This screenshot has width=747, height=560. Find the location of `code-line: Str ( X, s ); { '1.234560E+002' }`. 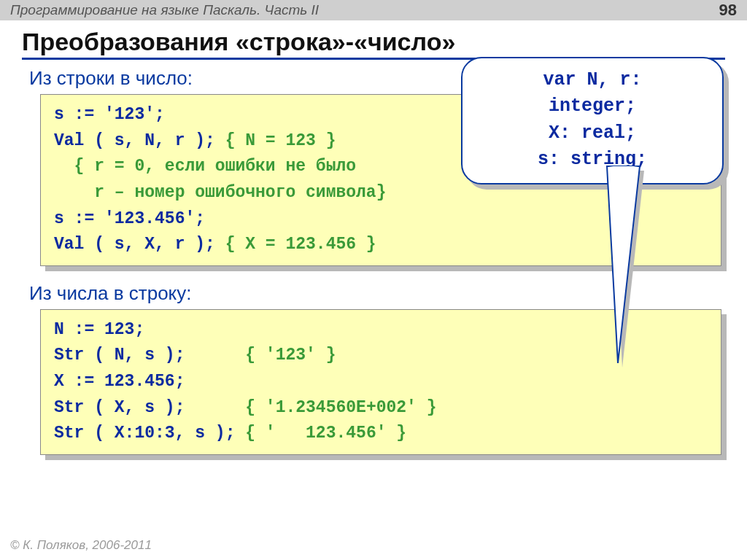

code-line: Str ( X, s ); { '1.234560E+002' } is located at coordinates (381, 408).